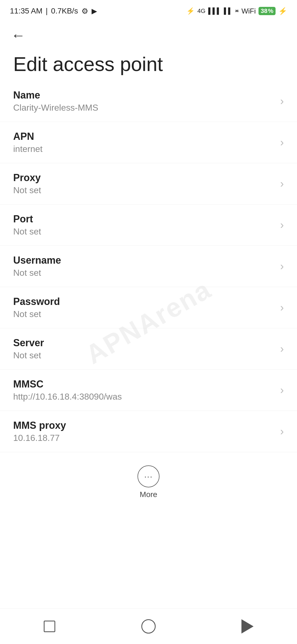 The image size is (297, 644). Describe the element at coordinates (144, 425) in the screenshot. I see `settings-item-label: MMS proxy` at that location.